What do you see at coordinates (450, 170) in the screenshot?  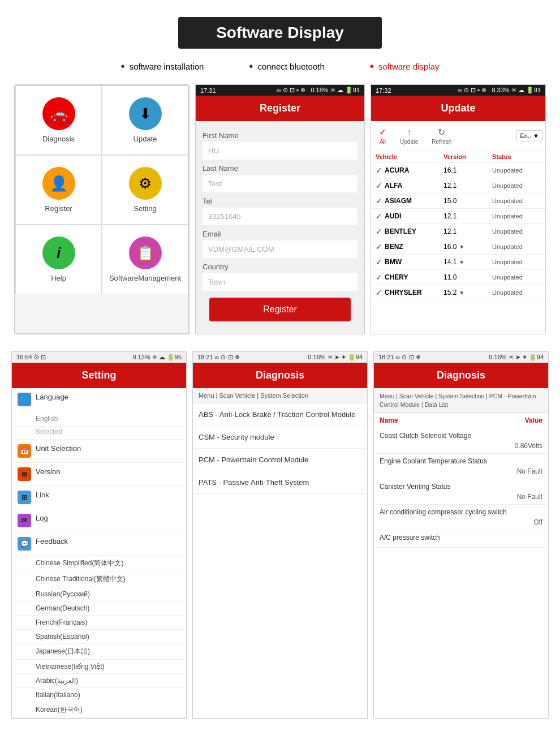 I see `version-number: 16.1` at bounding box center [450, 170].